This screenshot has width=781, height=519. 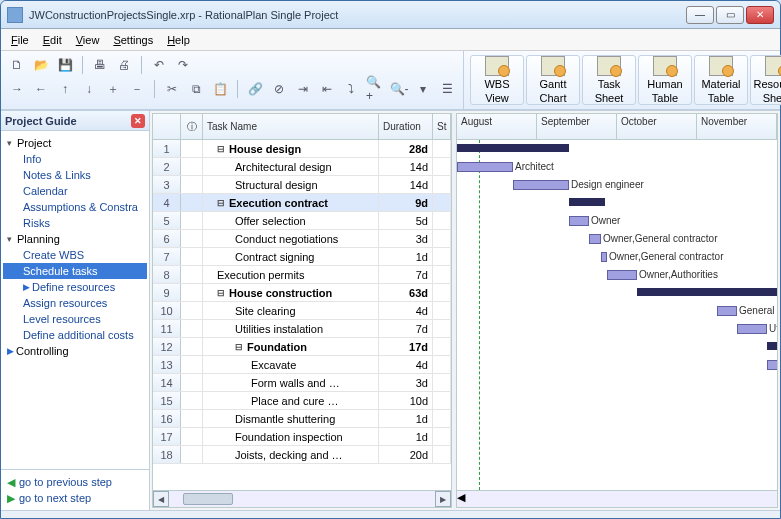 I want to click on row-number: 13, so click(x=167, y=364).